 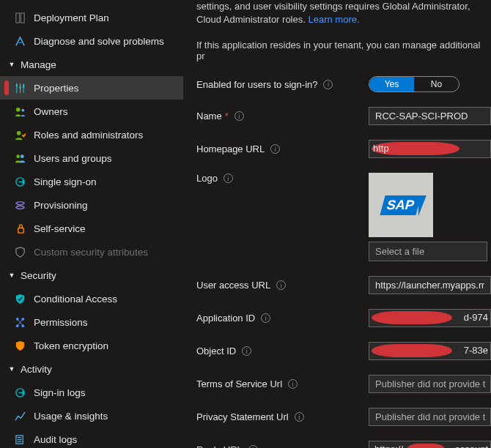 I want to click on audit-logs-icon, so click(x=20, y=439).